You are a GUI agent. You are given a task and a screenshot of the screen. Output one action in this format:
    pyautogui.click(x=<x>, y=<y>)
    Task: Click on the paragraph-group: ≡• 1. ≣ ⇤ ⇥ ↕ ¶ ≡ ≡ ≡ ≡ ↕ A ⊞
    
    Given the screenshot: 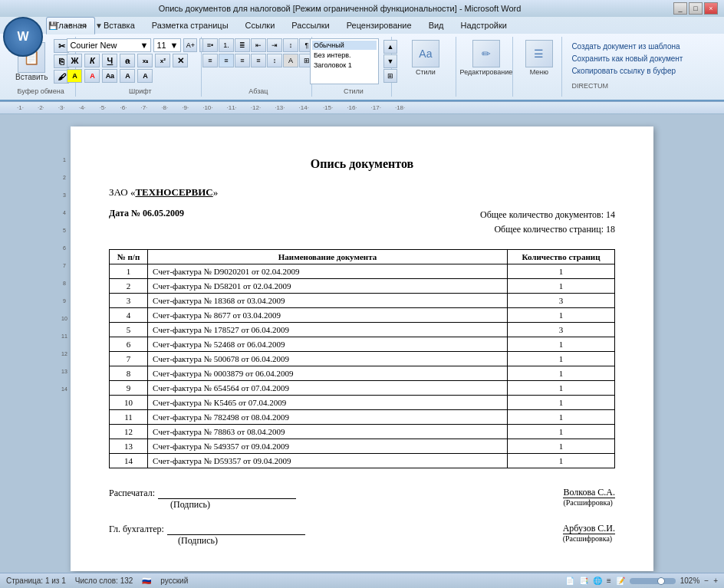 What is the action you would take?
    pyautogui.click(x=258, y=67)
    